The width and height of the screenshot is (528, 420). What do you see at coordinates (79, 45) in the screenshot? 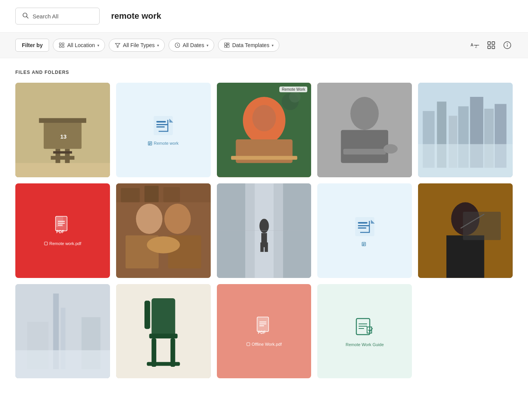
I see `location-filter: All Location ▾` at bounding box center [79, 45].